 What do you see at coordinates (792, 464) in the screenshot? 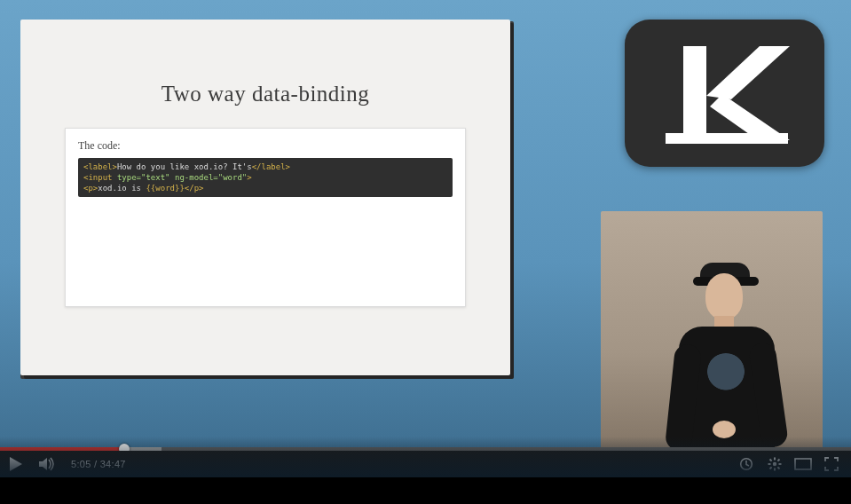
I see `controls-right` at bounding box center [792, 464].